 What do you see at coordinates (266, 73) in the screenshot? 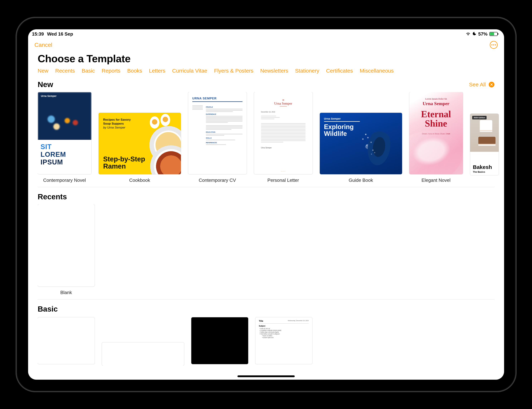
I see `category-tabs: New Recents Basic Reports Books Letters …` at bounding box center [266, 73].